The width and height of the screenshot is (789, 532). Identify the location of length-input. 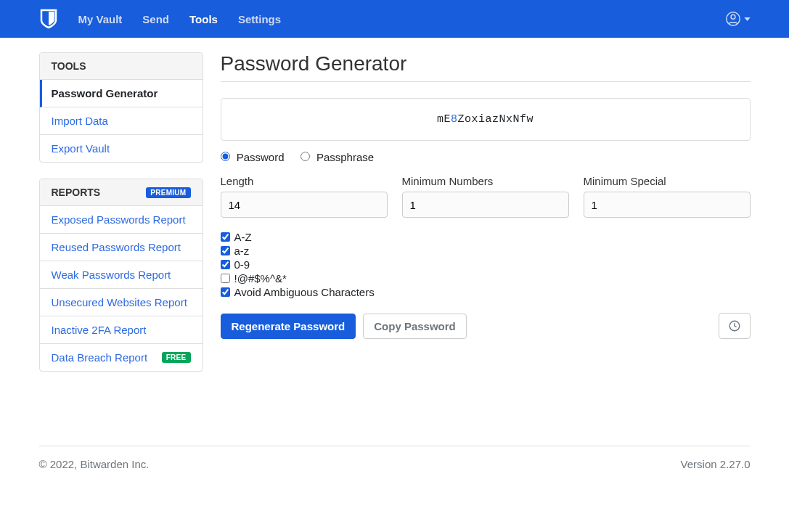
(304, 205).